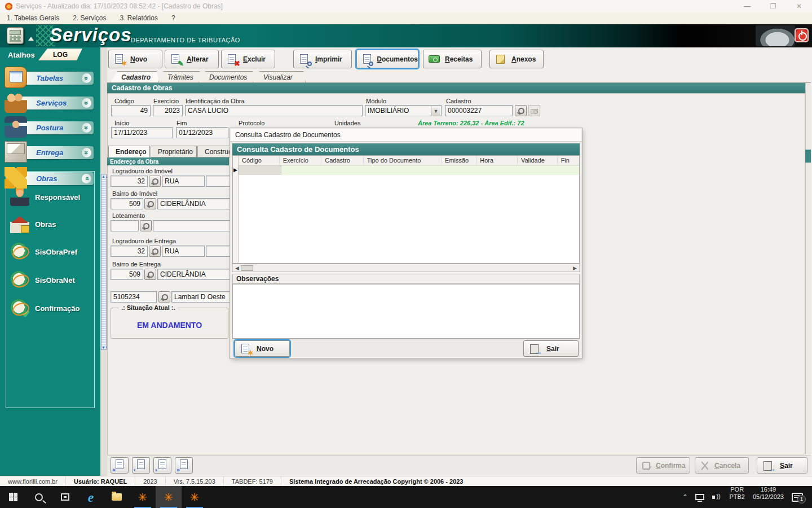  What do you see at coordinates (141, 465) in the screenshot?
I see `prev-record-button: ‹` at bounding box center [141, 465].